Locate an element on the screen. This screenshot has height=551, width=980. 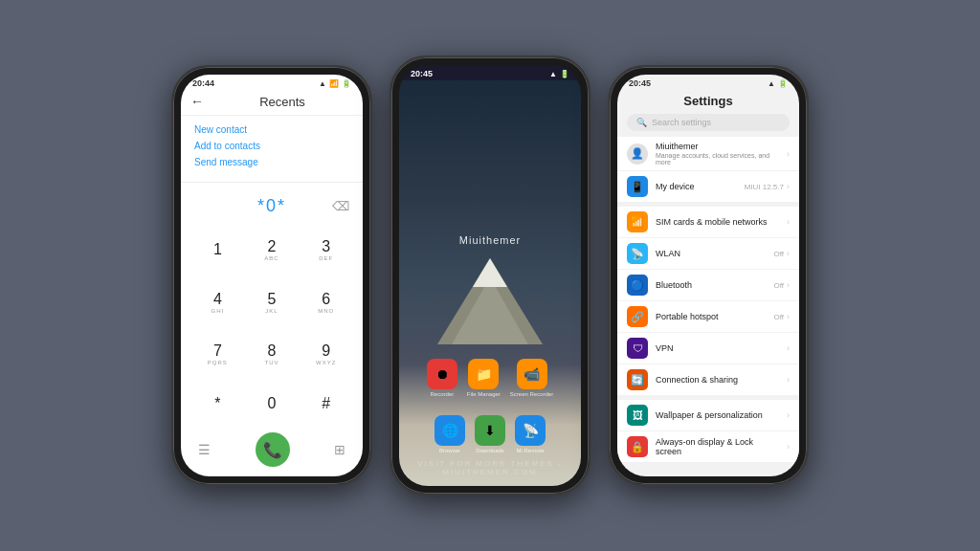
key-9: 9 WXYZ is located at coordinates (325, 356).